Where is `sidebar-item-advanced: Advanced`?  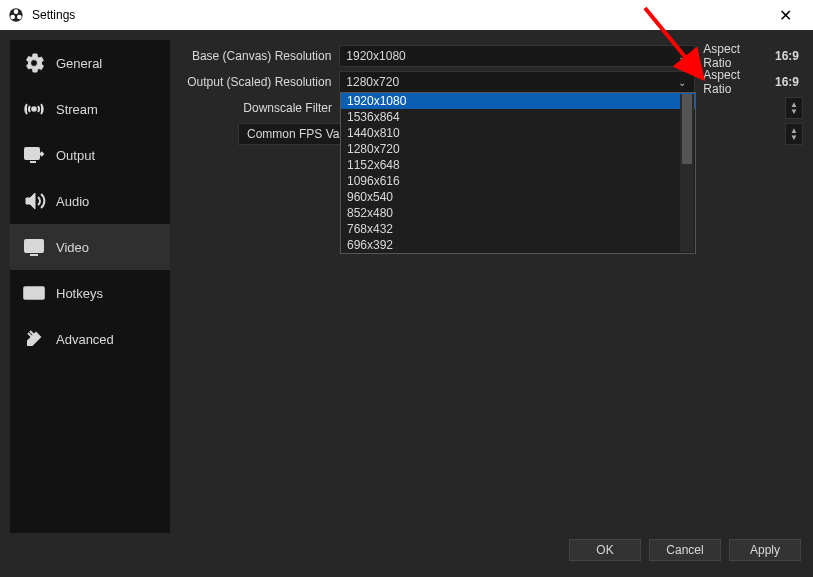
sidebar-item-advanced: Advanced is located at coordinates (90, 339).